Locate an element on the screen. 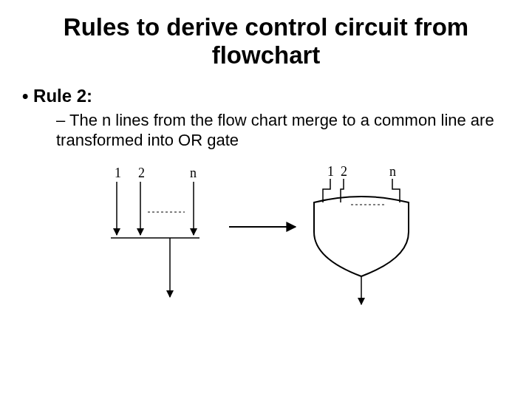 The height and width of the screenshot is (399, 532). slide-title: Rules to derive control circuit from flo… is located at coordinates (266, 41).